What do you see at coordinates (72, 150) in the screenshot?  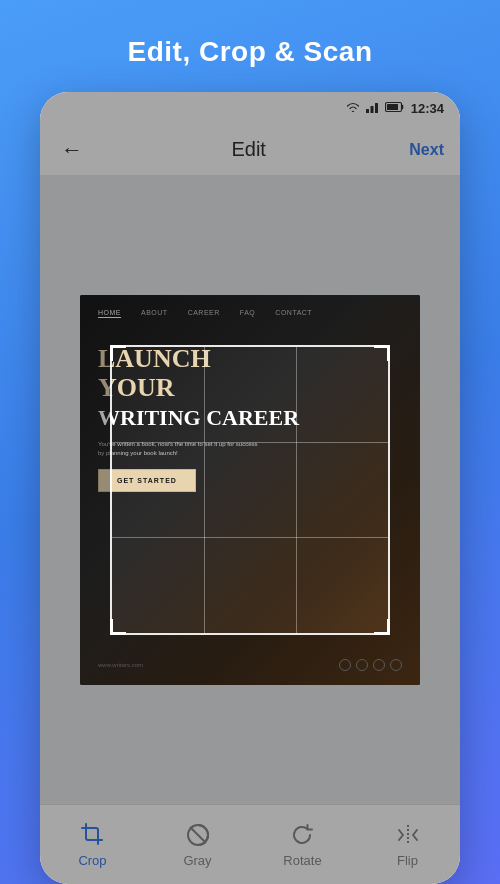 I see `back-button: ←` at bounding box center [72, 150].